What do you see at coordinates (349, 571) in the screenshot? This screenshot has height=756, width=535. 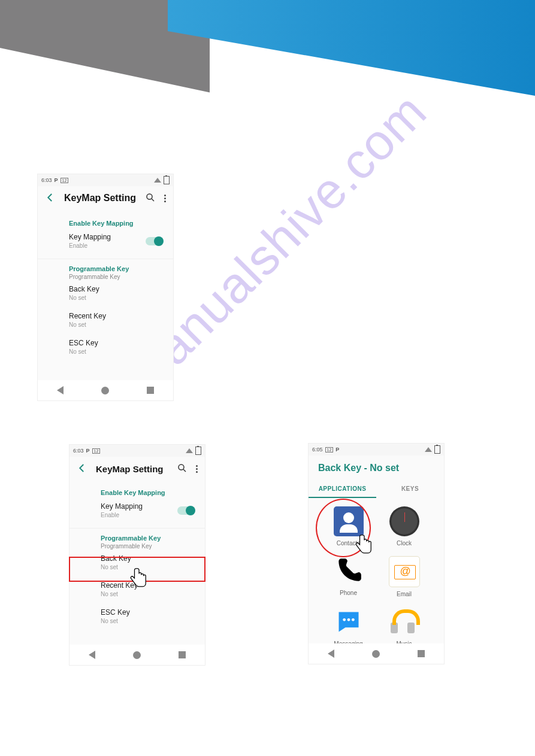 I see `phone-icon` at bounding box center [349, 571].